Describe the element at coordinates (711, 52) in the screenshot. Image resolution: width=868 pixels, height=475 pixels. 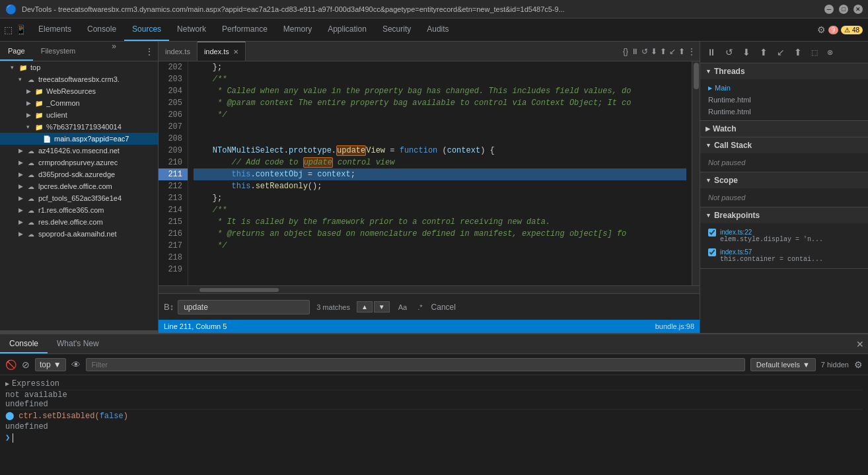
I see `pause-button: ⏸` at that location.